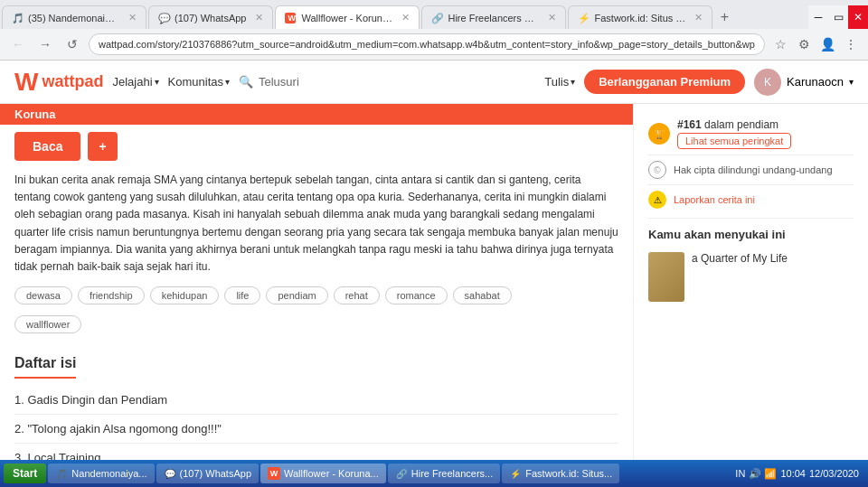  I want to click on minimize-button: ─, so click(818, 17).